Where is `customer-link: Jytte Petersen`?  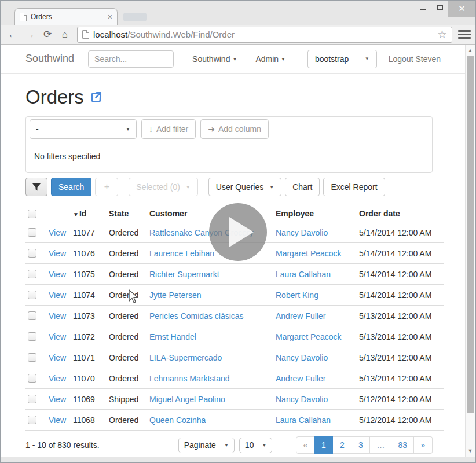
customer-link: Jytte Petersen is located at coordinates (175, 295).